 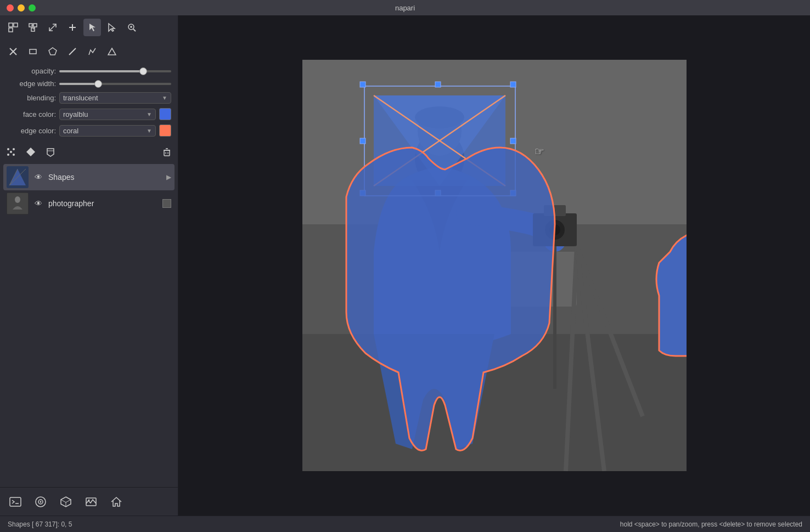 What do you see at coordinates (72, 27) in the screenshot?
I see `add-button` at bounding box center [72, 27].